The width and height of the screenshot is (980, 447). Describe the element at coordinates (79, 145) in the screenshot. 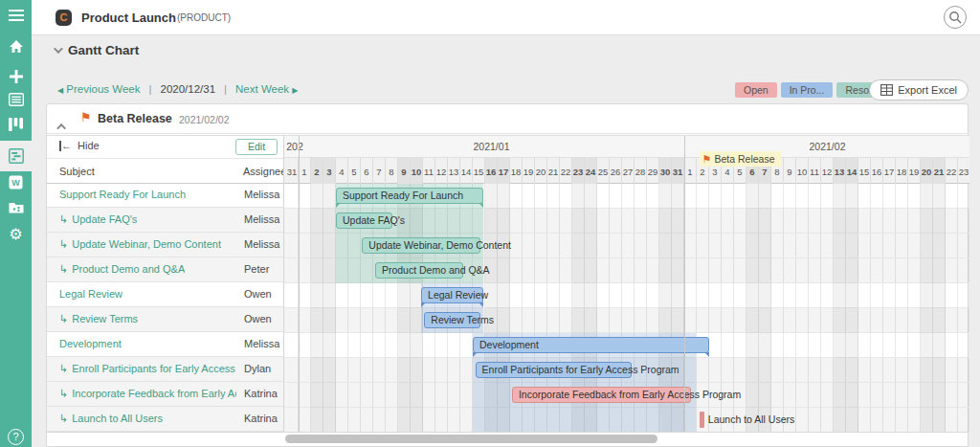

I see `hide-panel-button: ← Hide` at that location.